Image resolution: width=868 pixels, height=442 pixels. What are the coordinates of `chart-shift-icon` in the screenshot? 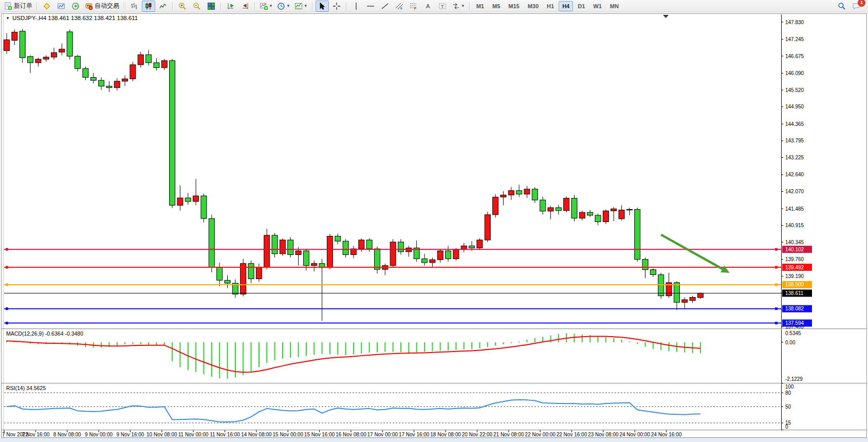 It's located at (245, 6).